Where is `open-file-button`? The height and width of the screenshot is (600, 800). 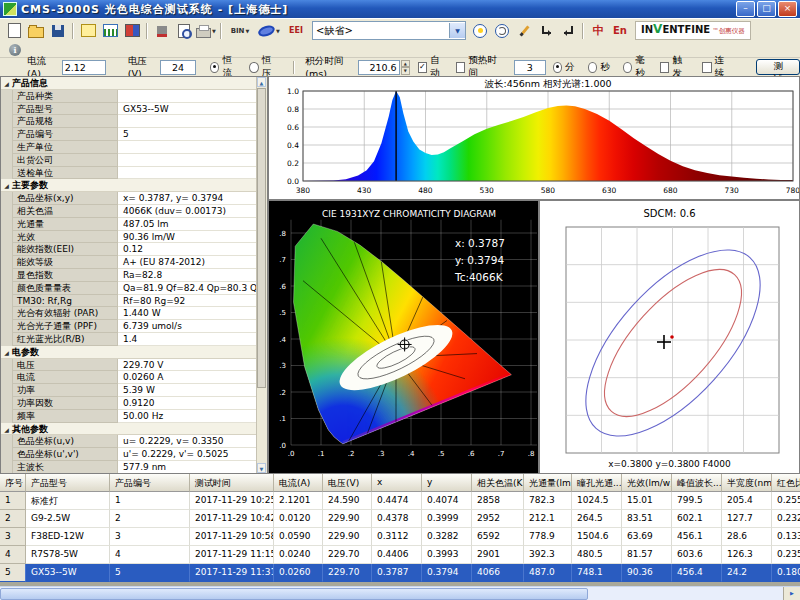
open-file-button is located at coordinates (36, 31).